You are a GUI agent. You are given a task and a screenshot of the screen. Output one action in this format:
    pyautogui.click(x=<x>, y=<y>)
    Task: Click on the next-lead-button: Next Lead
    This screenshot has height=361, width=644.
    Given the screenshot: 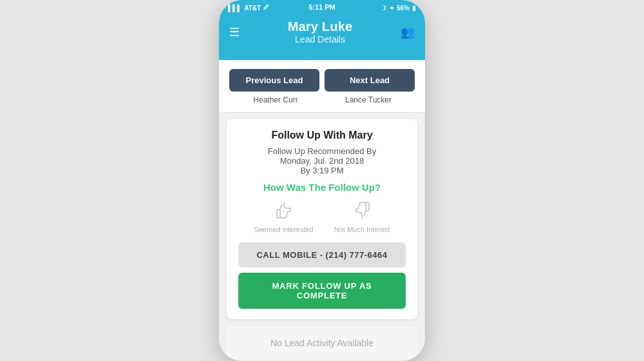 What is the action you would take?
    pyautogui.click(x=370, y=80)
    